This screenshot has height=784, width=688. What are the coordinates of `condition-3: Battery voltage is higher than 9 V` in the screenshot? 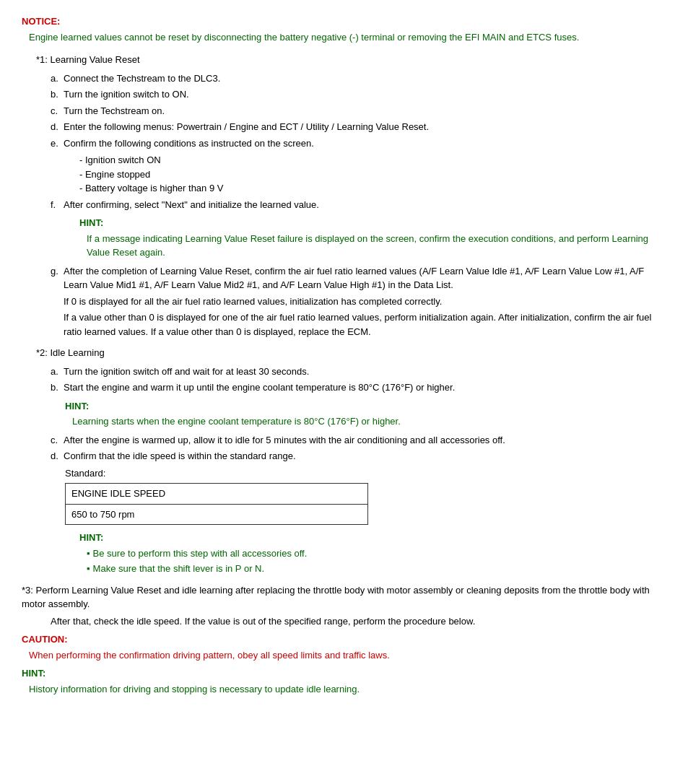 It's located at (373, 188).